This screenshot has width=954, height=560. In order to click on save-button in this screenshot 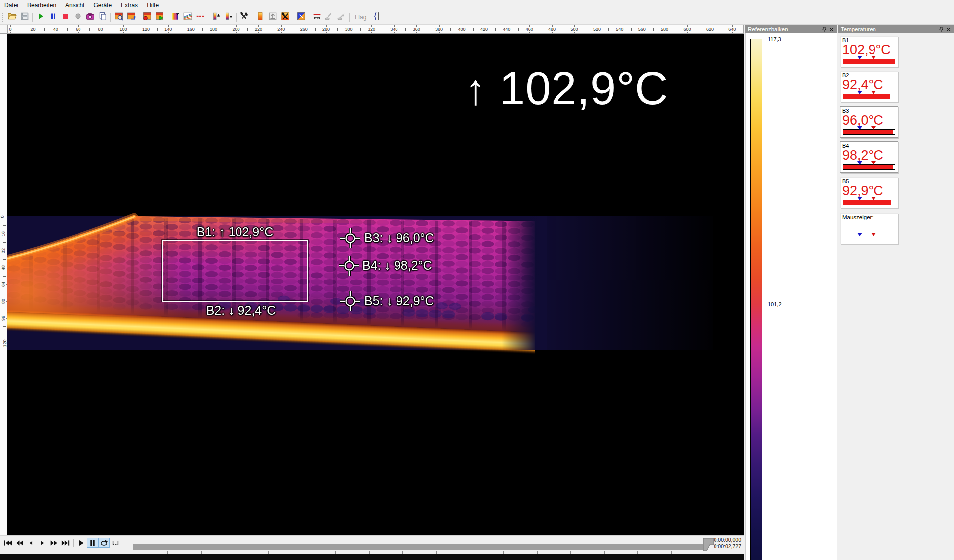, I will do `click(25, 17)`.